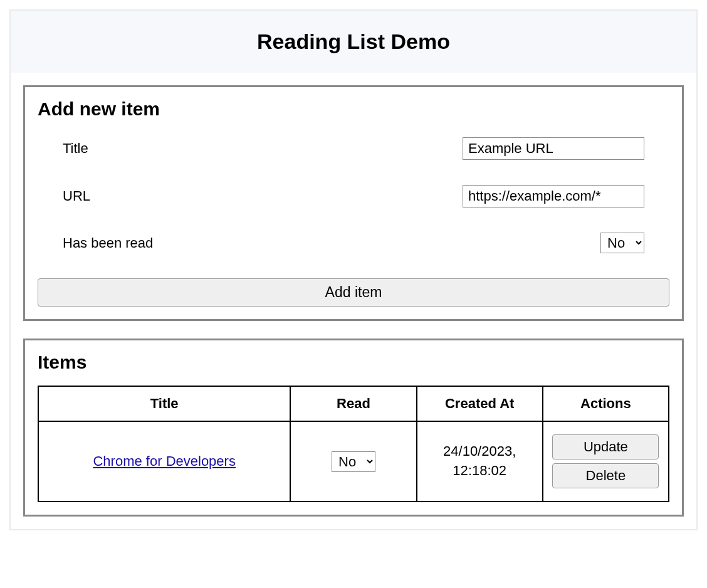 The width and height of the screenshot is (707, 588). I want to click on url-label: URL, so click(76, 196).